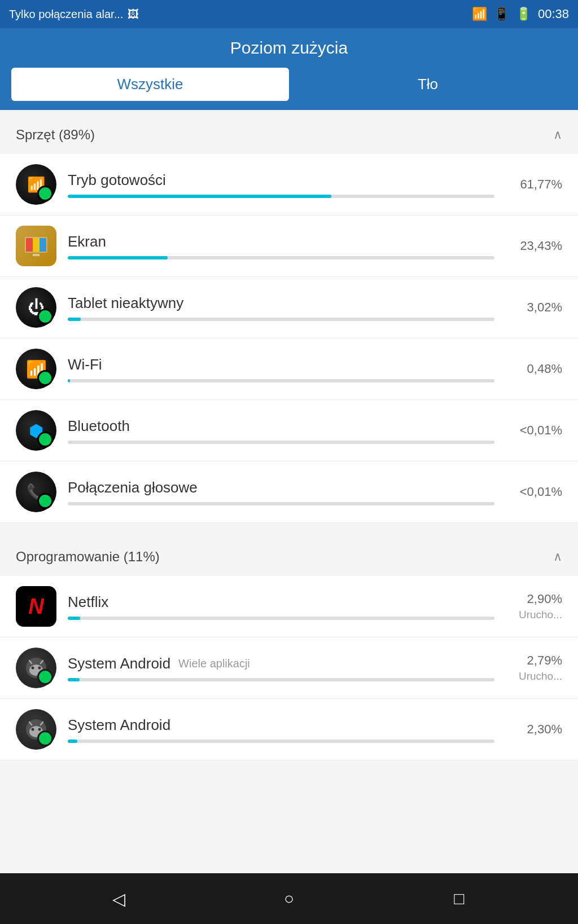  I want to click on home-button: ○, so click(289, 899).